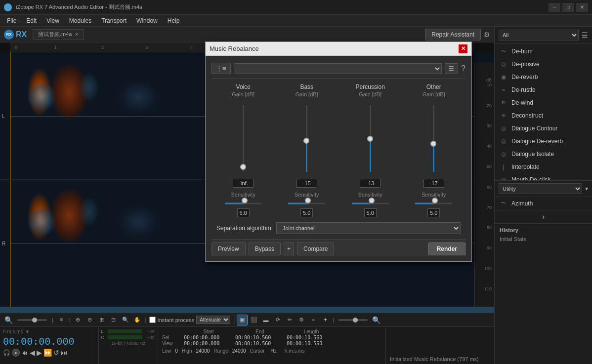 The width and height of the screenshot is (592, 364). Describe the element at coordinates (544, 203) in the screenshot. I see `azimuth-item: 〜 Azimuth` at that location.